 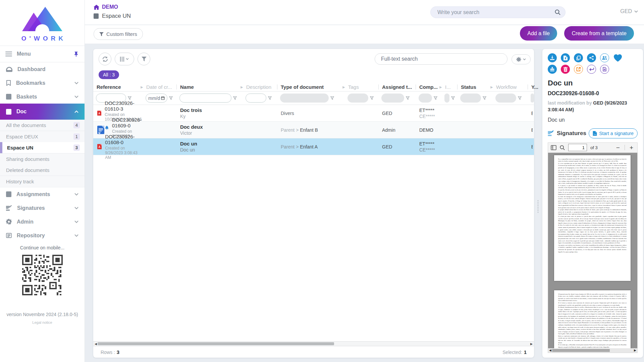 What do you see at coordinates (592, 58) in the screenshot?
I see `share-button` at bounding box center [592, 58].